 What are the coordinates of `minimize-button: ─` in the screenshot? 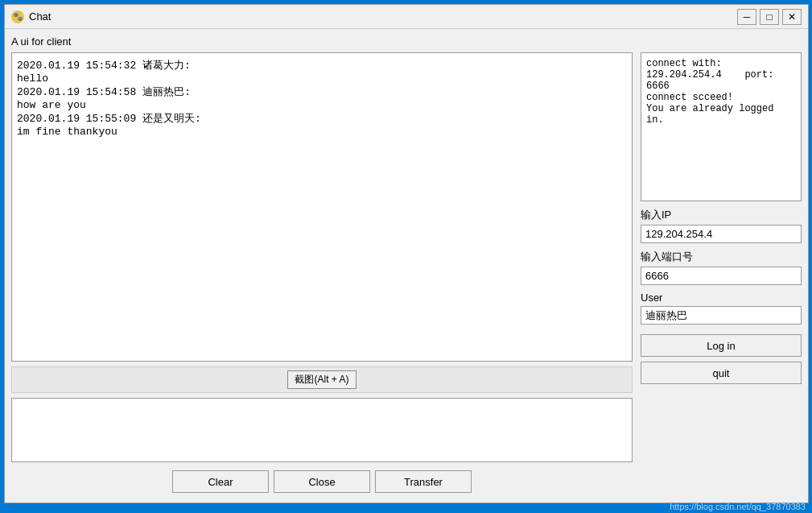 It's located at (747, 17).